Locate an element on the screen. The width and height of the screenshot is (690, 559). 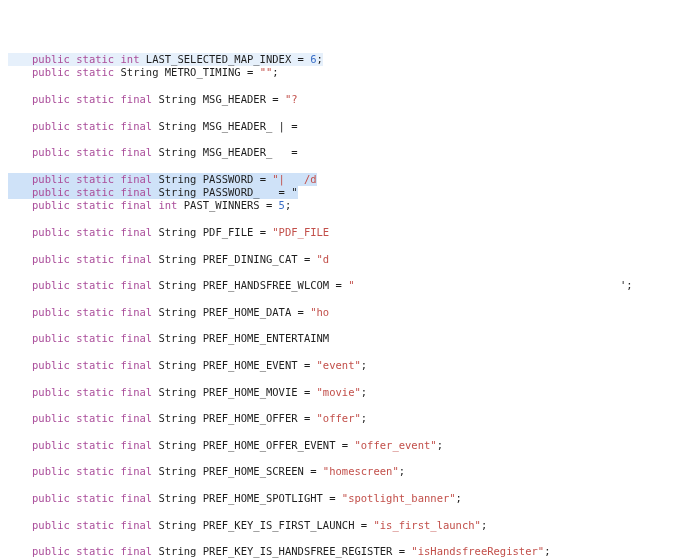
code-line: public static final String MSG_HEADER_ |… is located at coordinates (349, 126).